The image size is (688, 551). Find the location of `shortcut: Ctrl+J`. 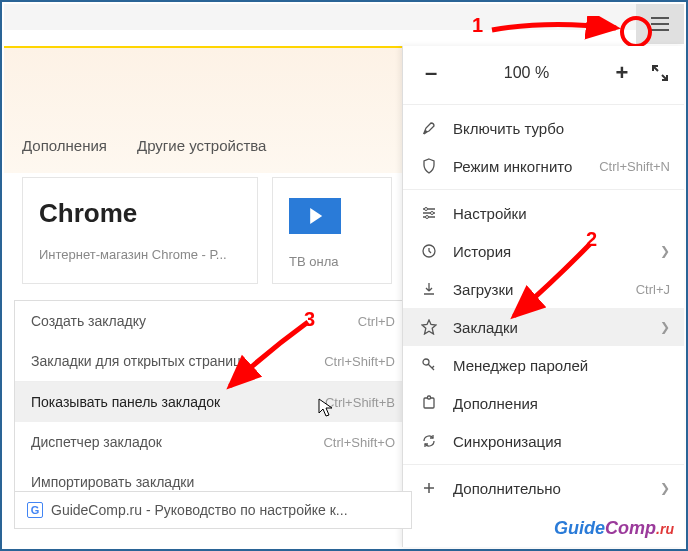

shortcut: Ctrl+J is located at coordinates (653, 290).